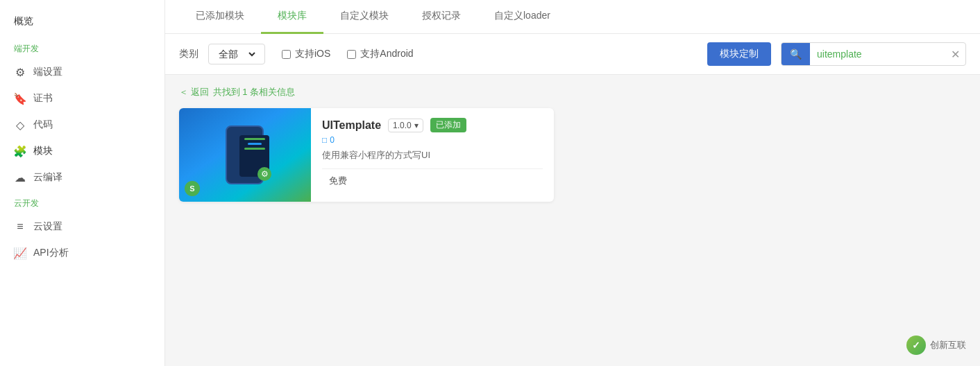 This screenshot has height=366, width=980. Describe the element at coordinates (82, 21) in the screenshot. I see `sidebar-item-overview: 概览` at that location.